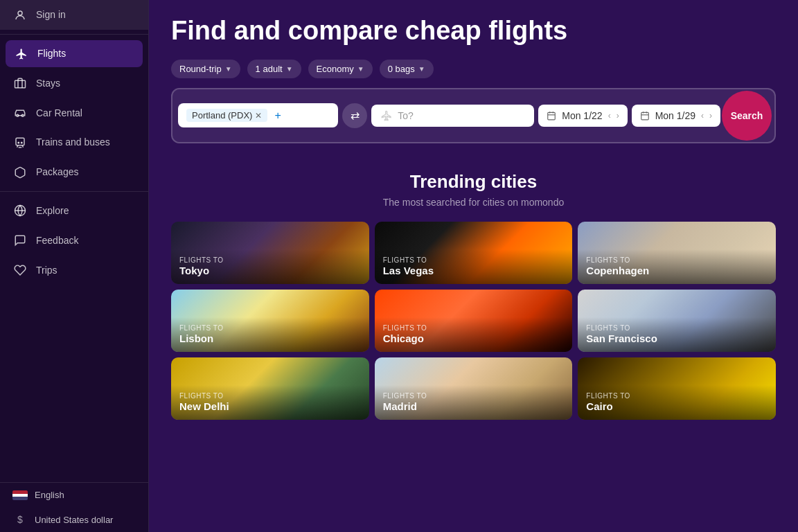  What do you see at coordinates (474, 339) in the screenshot?
I see `city-name-chicago: Chicago` at bounding box center [474, 339].